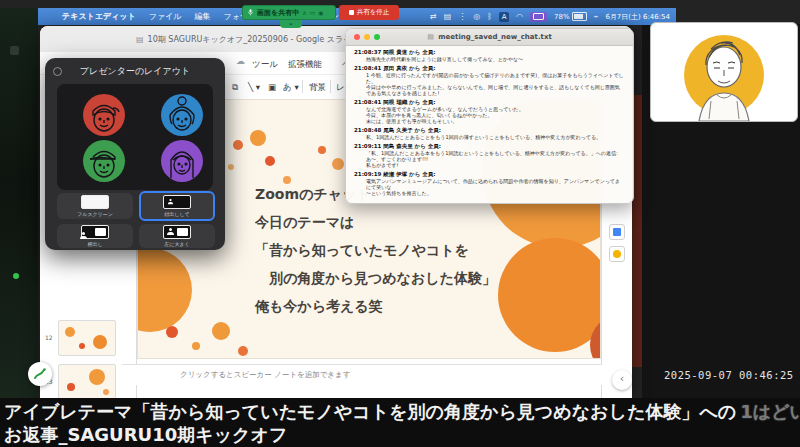  What do you see at coordinates (104, 161) in the screenshot?
I see `presenter-avatar-green` at bounding box center [104, 161].